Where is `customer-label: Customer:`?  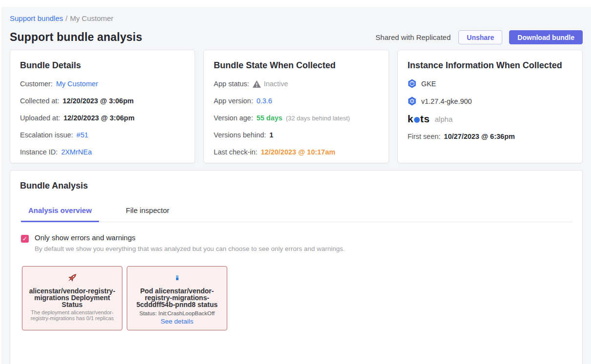
customer-label: Customer: is located at coordinates (36, 84).